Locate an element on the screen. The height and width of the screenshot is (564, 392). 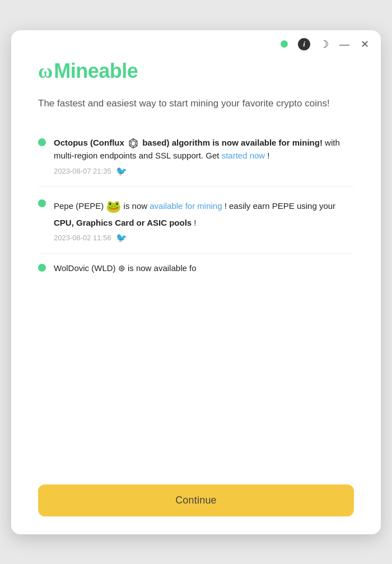
octopus-title: Octopus (Conflux is located at coordinates (189, 142).